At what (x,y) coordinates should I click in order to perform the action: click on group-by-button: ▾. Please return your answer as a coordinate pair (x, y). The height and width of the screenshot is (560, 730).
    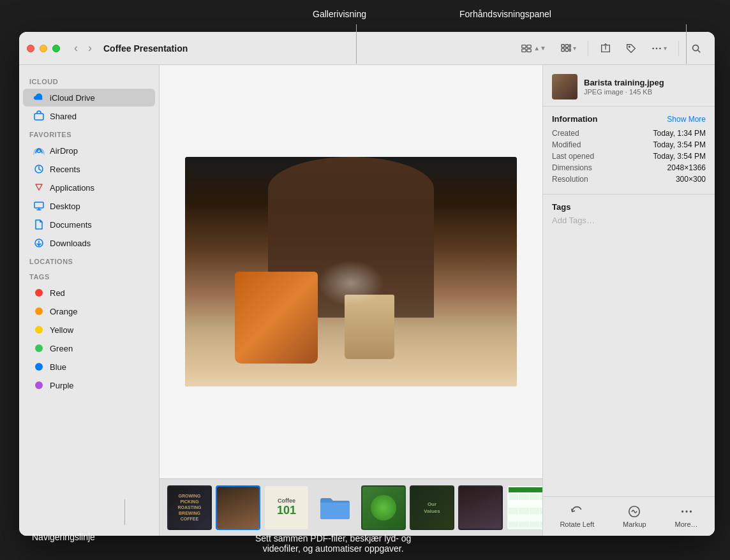
    Looking at the image, I should click on (568, 48).